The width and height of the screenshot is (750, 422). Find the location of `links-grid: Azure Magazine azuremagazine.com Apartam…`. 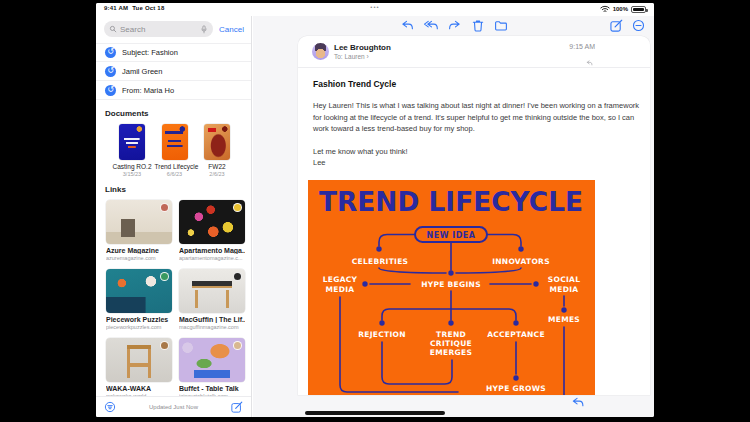

links-grid: Azure Magazine azuremagazine.com Apartam… is located at coordinates (174, 296).